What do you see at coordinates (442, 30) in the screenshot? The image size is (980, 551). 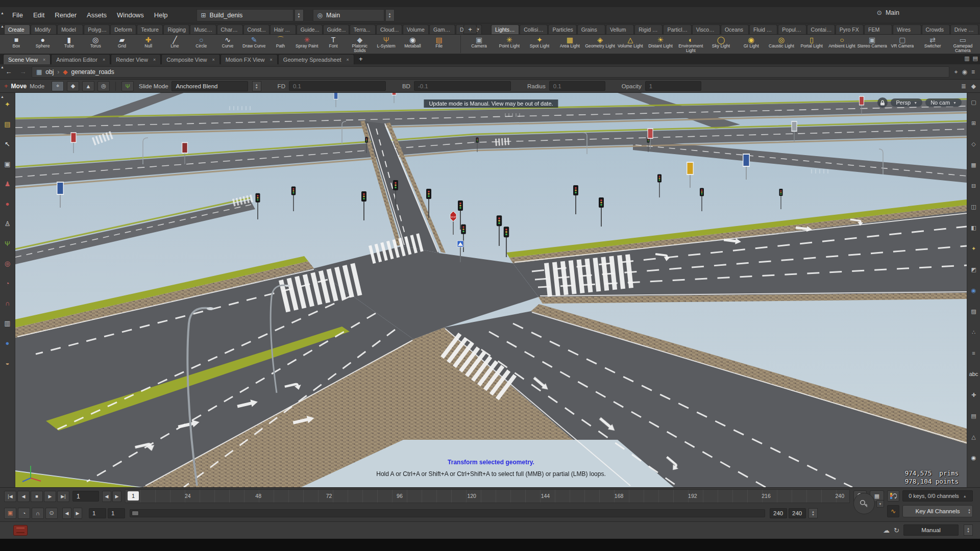 I see `shelf-tab: Game...` at bounding box center [442, 30].